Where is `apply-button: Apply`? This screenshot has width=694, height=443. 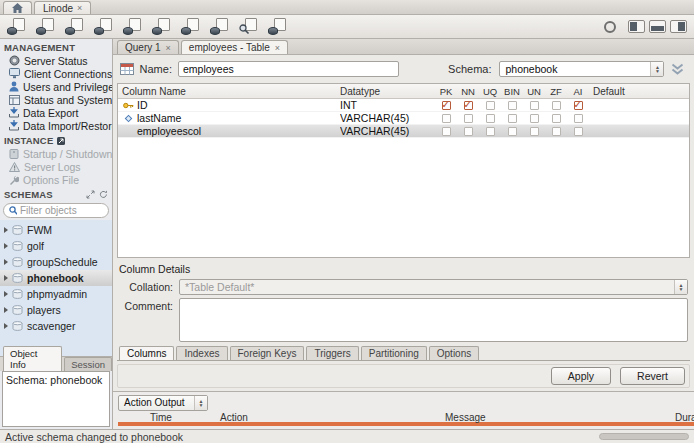
apply-button: Apply is located at coordinates (581, 376).